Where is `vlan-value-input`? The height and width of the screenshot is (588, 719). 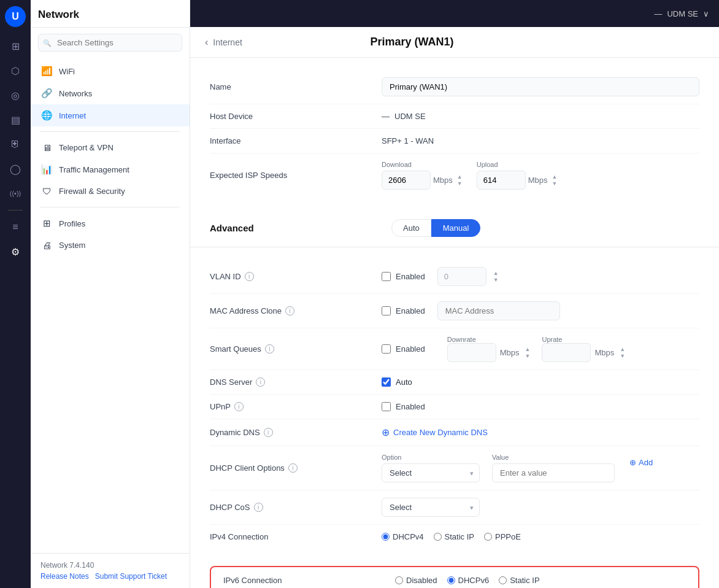
vlan-value-input is located at coordinates (462, 276).